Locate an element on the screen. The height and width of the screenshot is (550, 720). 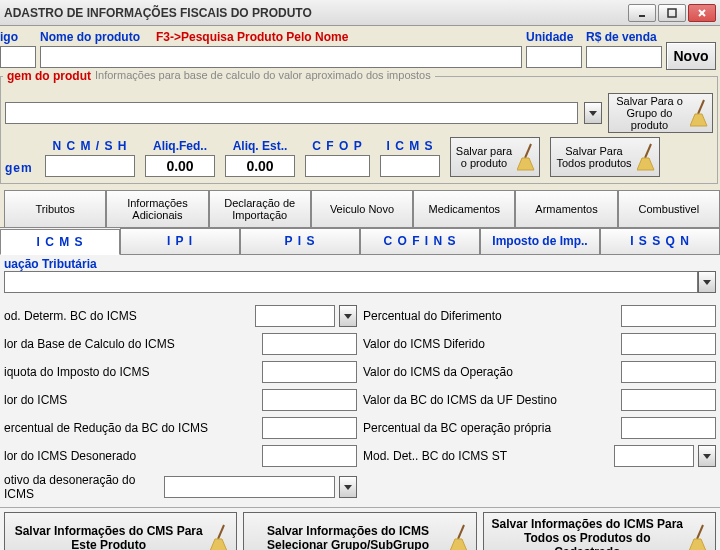
tab-medicamentos: Medicamentos is located at coordinates (464, 208).